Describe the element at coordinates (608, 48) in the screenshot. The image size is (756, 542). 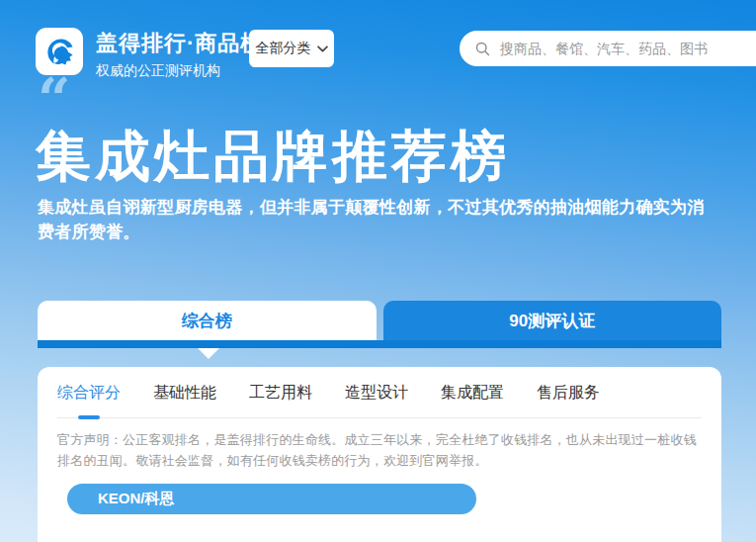
I see `search-bar` at that location.